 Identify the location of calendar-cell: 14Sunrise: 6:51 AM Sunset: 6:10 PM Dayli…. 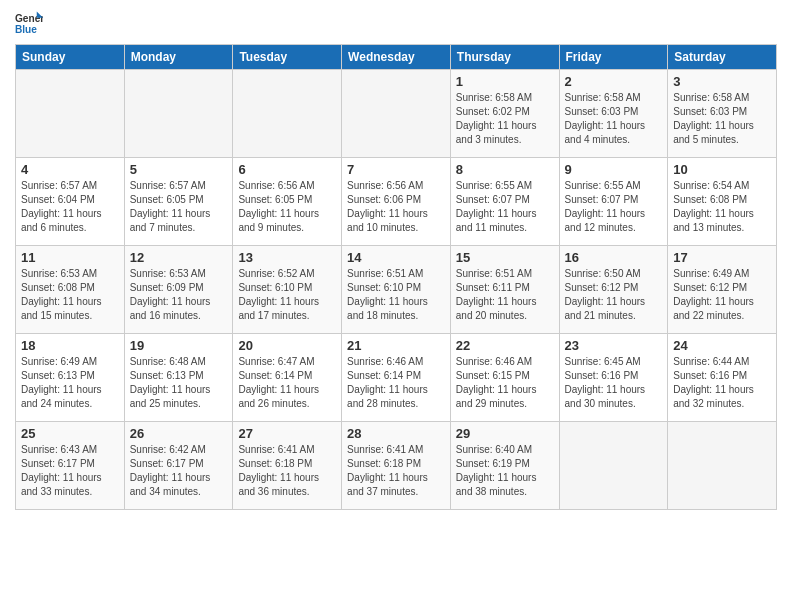
(396, 290).